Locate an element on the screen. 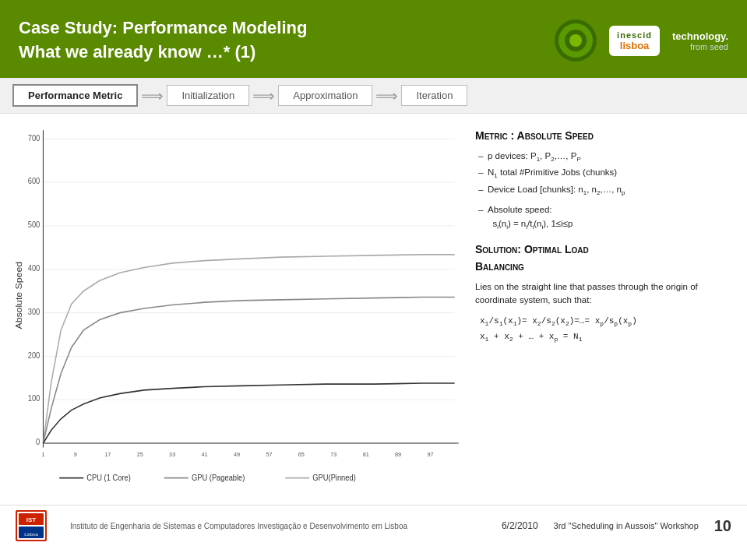 Image resolution: width=747 pixels, height=560 pixels. solution-desc: Lies on the straight line that passes th… is located at coordinates (603, 294).